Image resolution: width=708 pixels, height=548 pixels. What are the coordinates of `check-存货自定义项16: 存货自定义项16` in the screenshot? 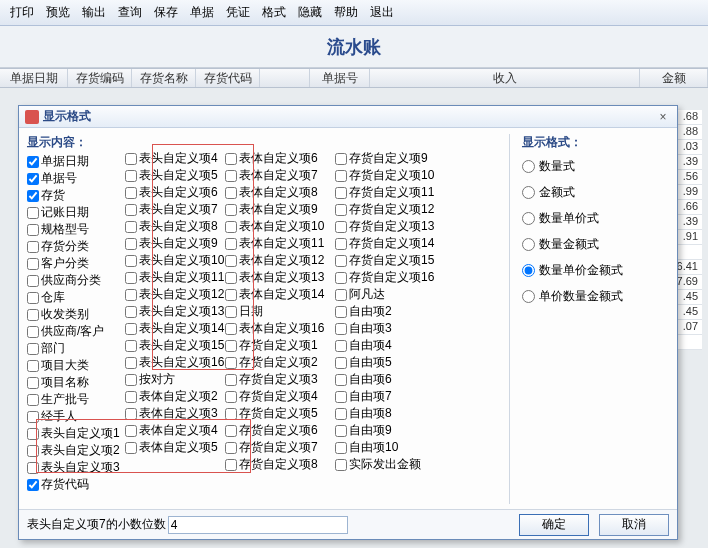 It's located at (390, 278).